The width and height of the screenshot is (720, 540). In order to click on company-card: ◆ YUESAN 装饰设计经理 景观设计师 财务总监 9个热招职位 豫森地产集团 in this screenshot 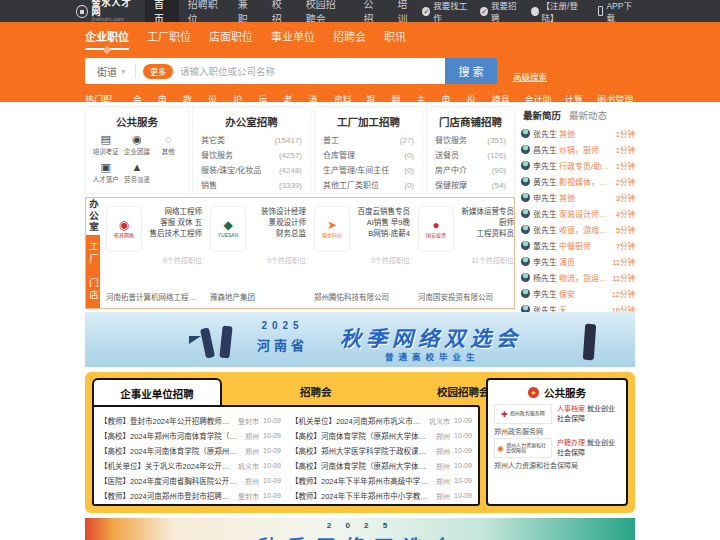, I will do `click(258, 255)`.